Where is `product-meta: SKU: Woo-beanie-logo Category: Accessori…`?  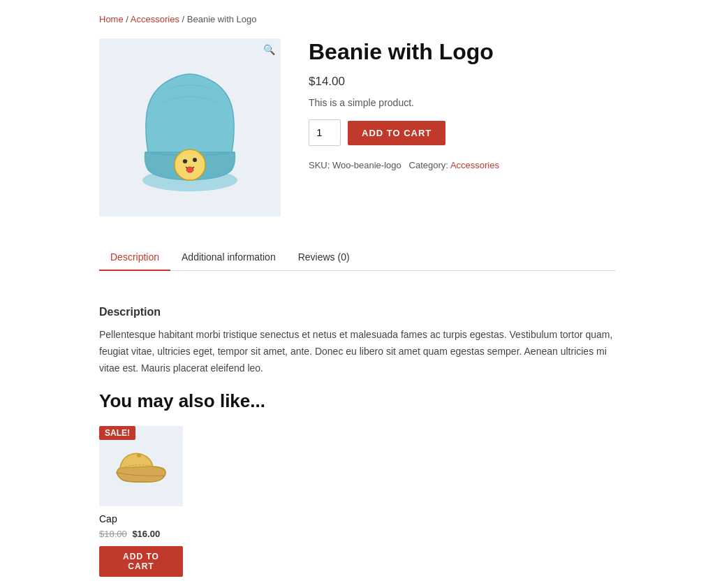
product-meta: SKU: Woo-beanie-logo Category: Accessori… is located at coordinates (462, 165).